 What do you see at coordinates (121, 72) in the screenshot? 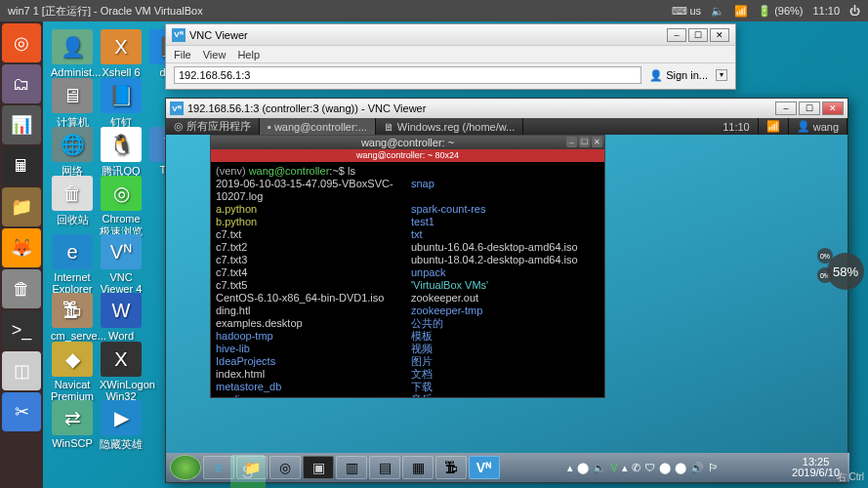
I see `shortcut-label: Xshell 6` at bounding box center [121, 72].